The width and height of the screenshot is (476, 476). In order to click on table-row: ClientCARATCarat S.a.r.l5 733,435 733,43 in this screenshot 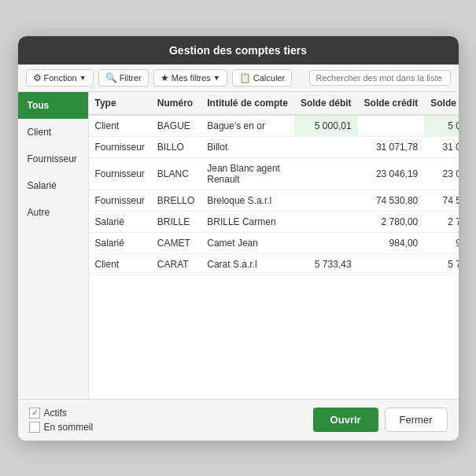, I will do `click(274, 264)`.